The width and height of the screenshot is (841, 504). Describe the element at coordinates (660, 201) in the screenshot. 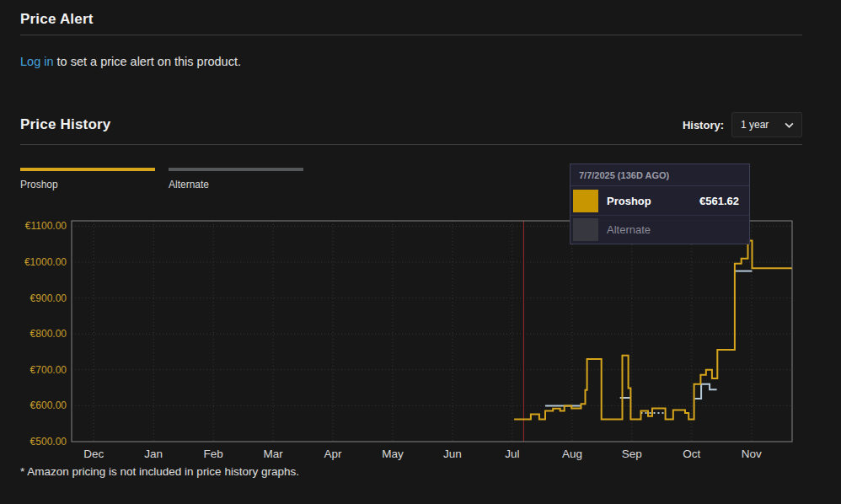

I see `tooltip-row-proshop: Proshop €561.62` at that location.